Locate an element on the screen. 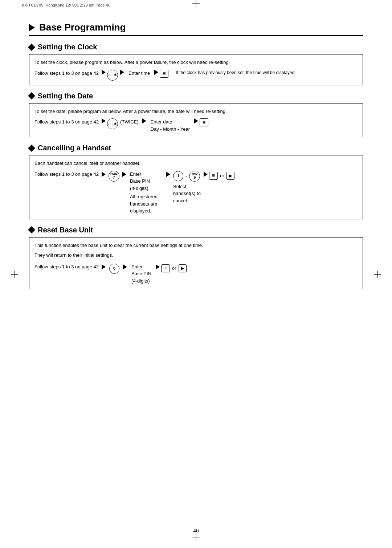 This screenshot has height=548, width=392. section-reset-label: Reset Base Unit is located at coordinates (65, 230).